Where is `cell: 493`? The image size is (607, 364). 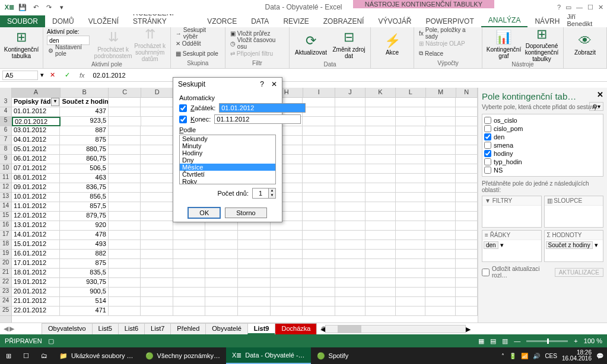 cell: 493 is located at coordinates (84, 245).